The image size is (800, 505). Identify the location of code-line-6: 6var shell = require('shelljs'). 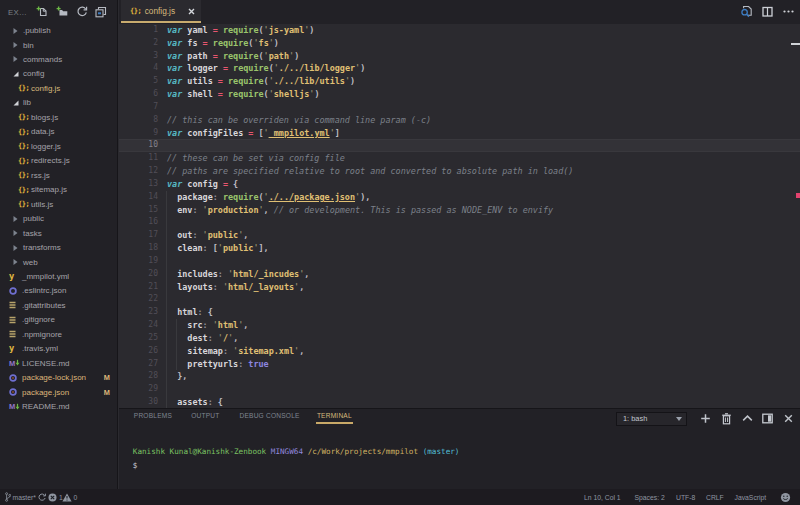
(460, 94).